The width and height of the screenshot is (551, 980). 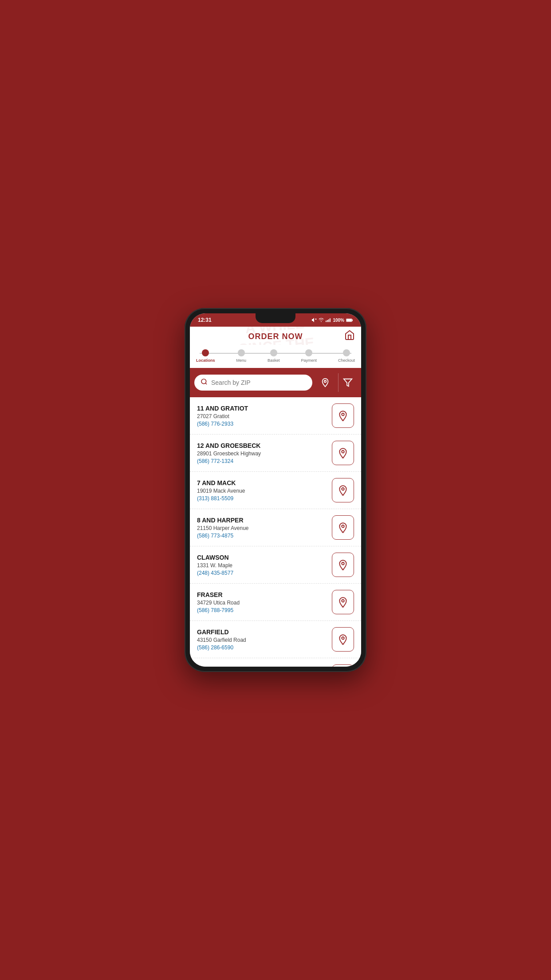 I want to click on list-item: 7 AND MACK 19019 Mack Avenue (313) 881-5…, so click(x=276, y=490).